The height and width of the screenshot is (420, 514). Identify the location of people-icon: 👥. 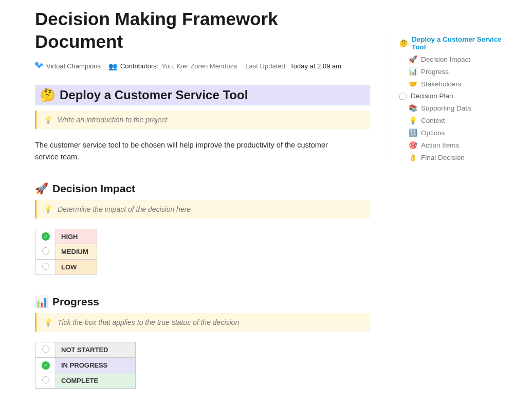
(113, 66).